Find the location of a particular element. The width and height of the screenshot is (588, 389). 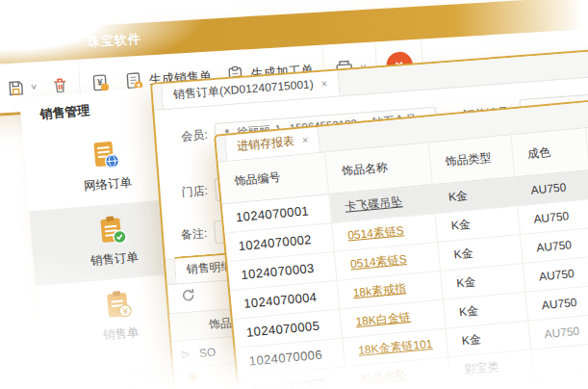

item-name-link: 18k素戒指 is located at coordinates (379, 291).